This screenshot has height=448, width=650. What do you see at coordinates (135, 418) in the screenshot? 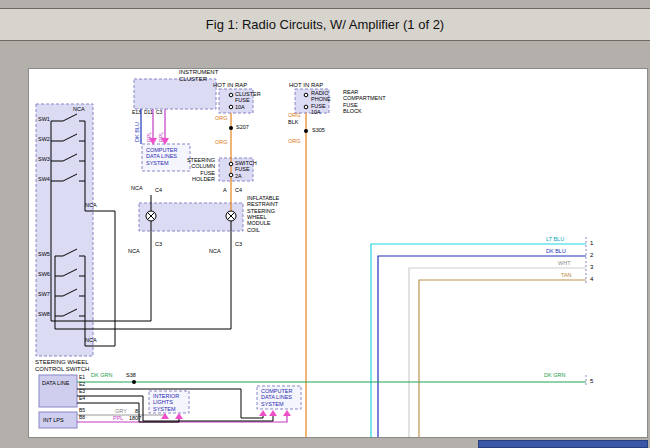
I see `circuit-number: 1807` at bounding box center [135, 418].